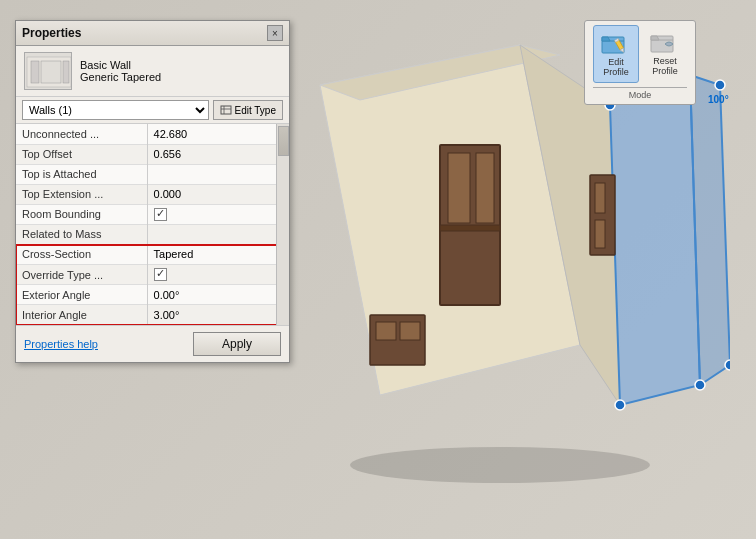  I want to click on prop-value: 3.00°, so click(218, 315).